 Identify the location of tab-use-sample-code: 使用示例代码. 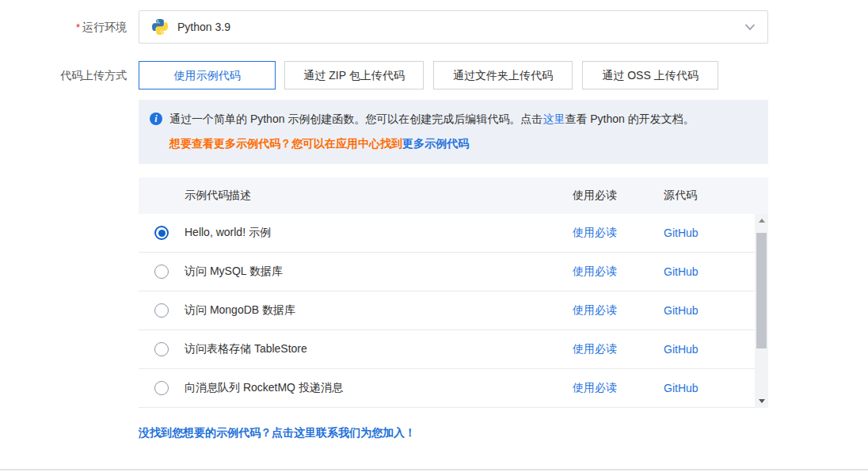
(207, 75).